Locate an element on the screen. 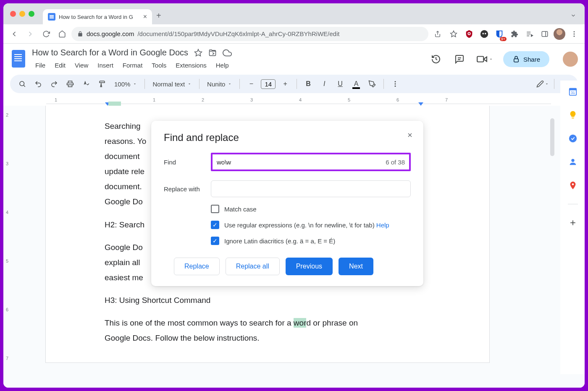 The width and height of the screenshot is (588, 391). menu-help: Help is located at coordinates (223, 65).